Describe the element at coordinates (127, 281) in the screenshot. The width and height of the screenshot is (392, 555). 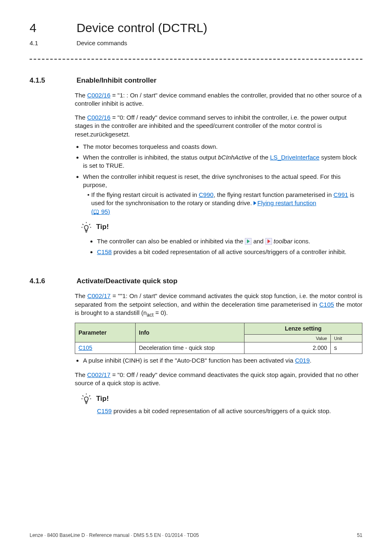
I see `section-title: Activate/Deactivate quick stop` at that location.